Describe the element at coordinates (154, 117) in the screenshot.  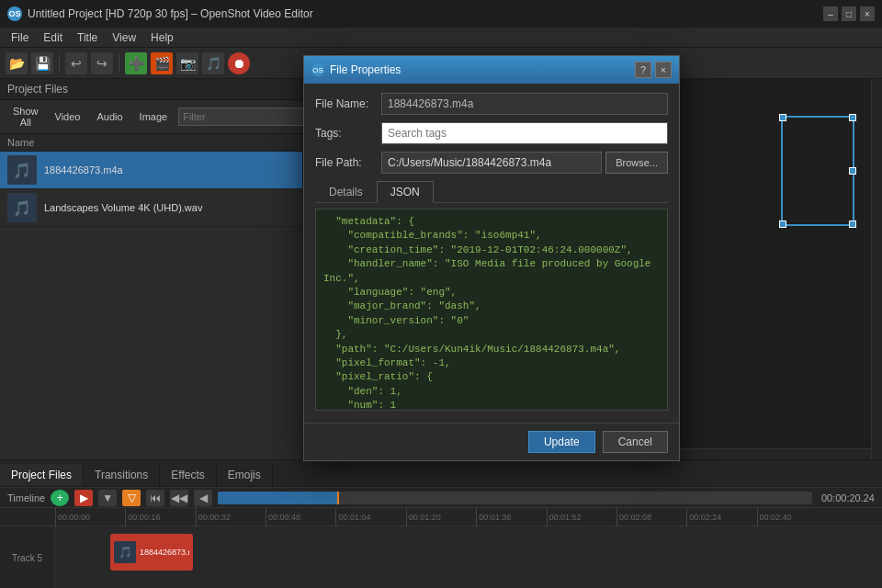
I see `filter-image: Image` at that location.